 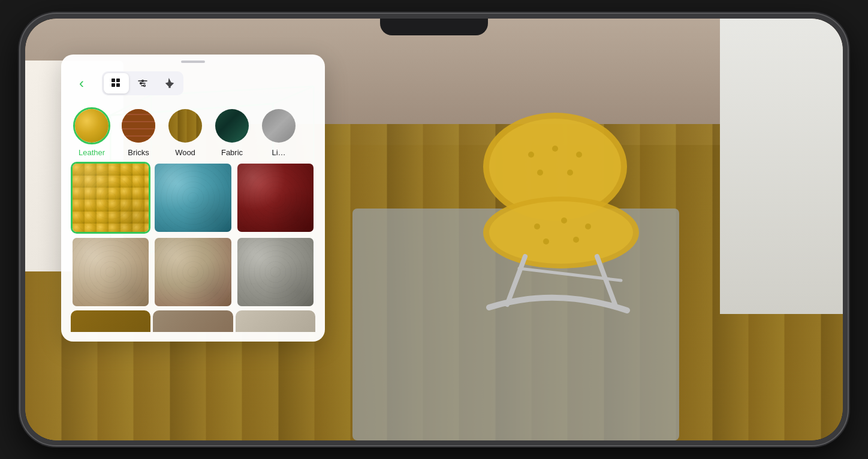 What do you see at coordinates (82, 83) in the screenshot?
I see `back-chevron-icon: ‹` at bounding box center [82, 83].